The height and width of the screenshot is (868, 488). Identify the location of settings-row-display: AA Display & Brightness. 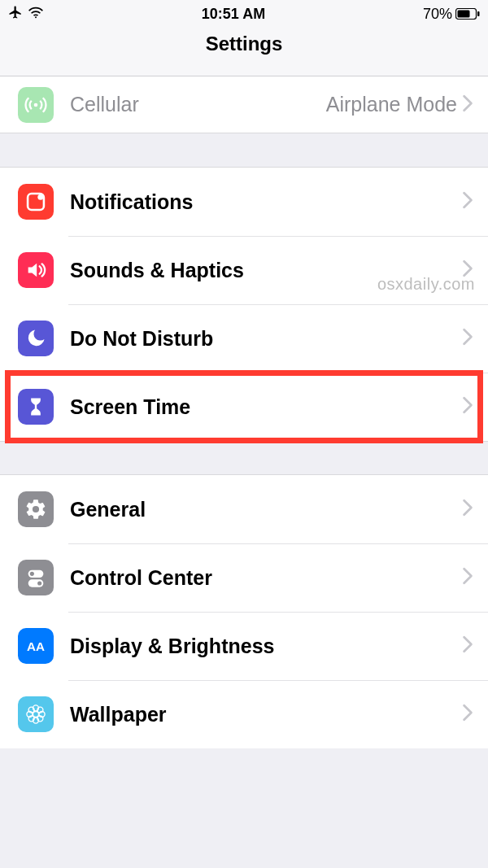
(244, 646).